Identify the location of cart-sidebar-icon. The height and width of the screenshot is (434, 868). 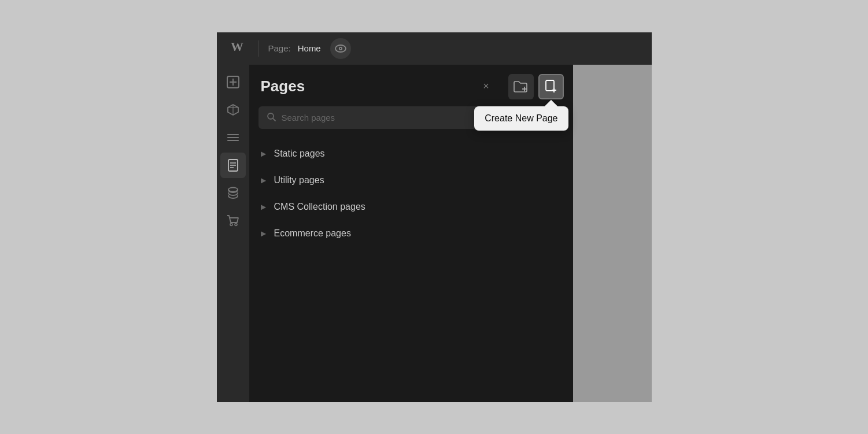
(233, 221).